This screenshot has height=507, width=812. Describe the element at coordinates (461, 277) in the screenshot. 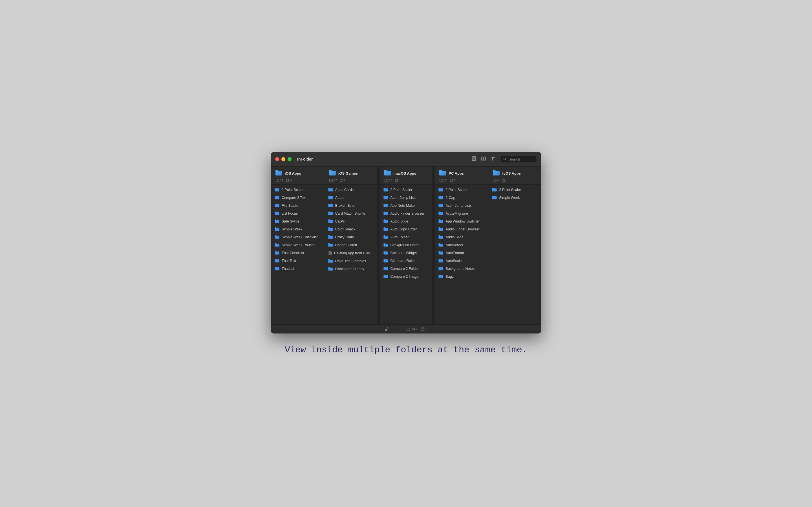

I see `list-item: Bagz` at that location.